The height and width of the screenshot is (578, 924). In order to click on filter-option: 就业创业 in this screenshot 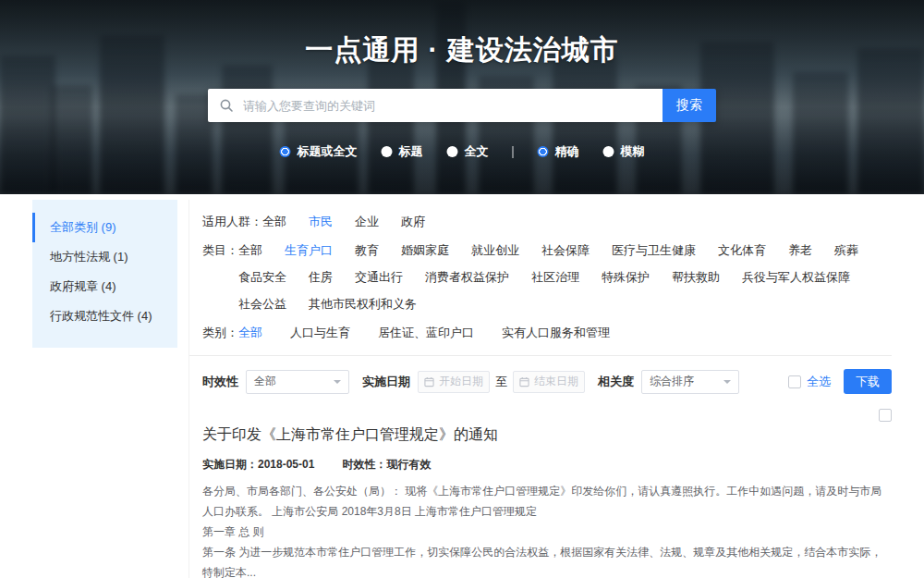, I will do `click(495, 251)`.